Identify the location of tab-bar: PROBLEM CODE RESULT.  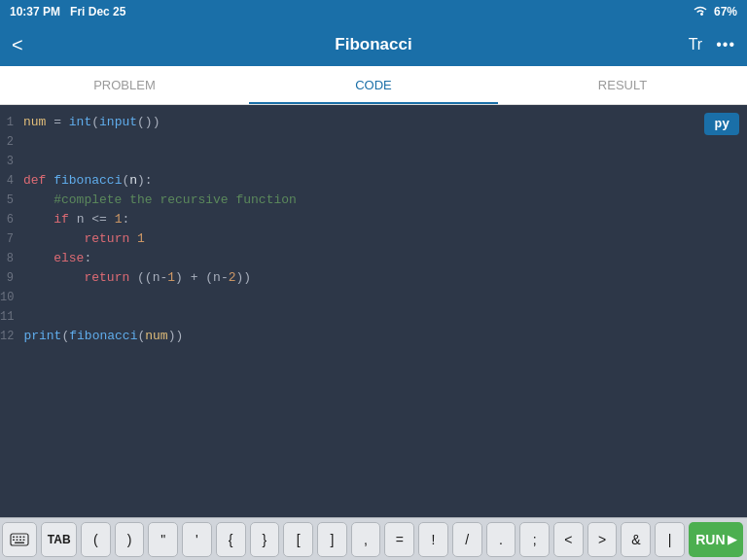
(374, 86).